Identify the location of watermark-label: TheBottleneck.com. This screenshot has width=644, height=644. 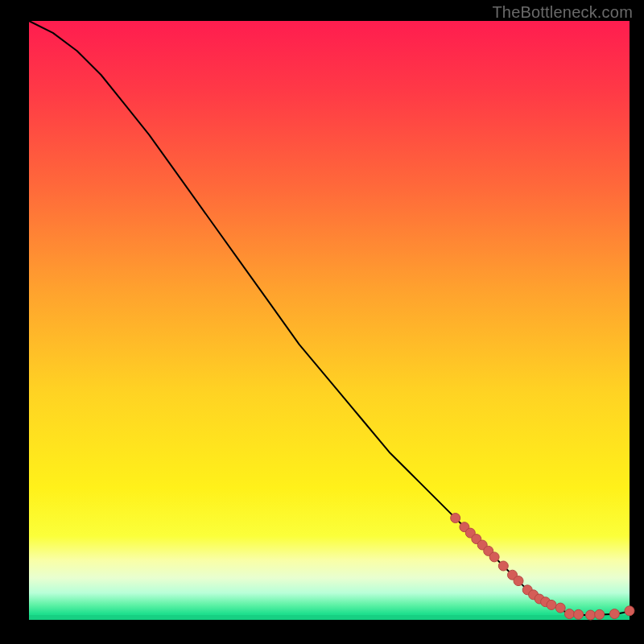
(562, 13).